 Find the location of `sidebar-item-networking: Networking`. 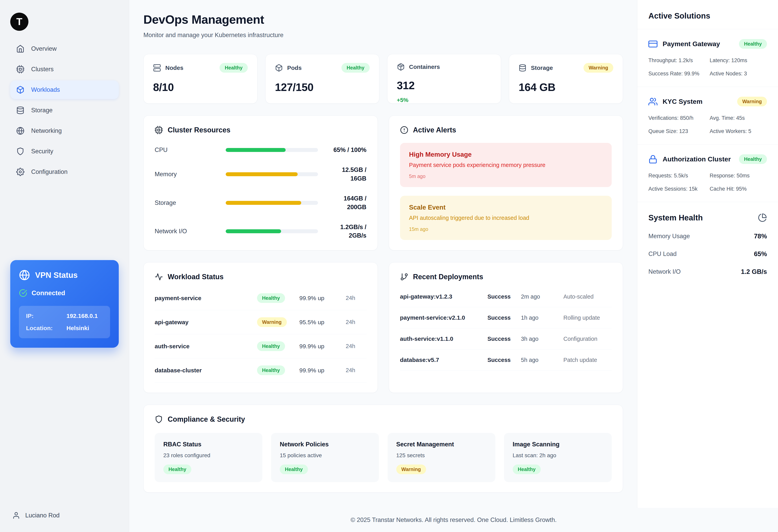

sidebar-item-networking: Networking is located at coordinates (65, 131).